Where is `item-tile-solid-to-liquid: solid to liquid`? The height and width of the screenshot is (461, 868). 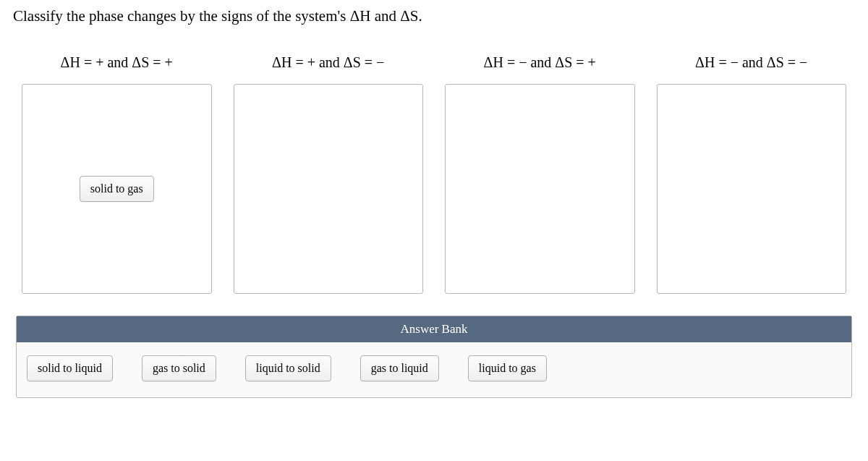
item-tile-solid-to-liquid: solid to liquid is located at coordinates (69, 368).